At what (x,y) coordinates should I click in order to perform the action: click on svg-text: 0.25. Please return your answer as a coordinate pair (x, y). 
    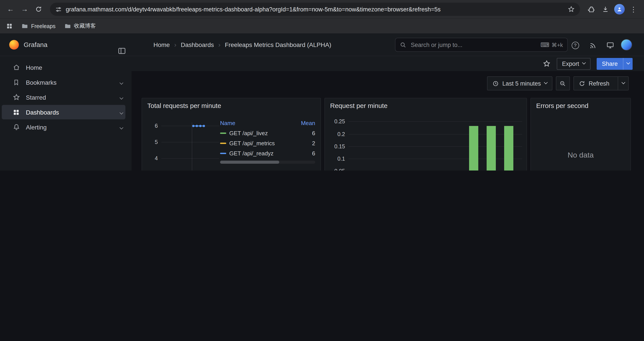
    Looking at the image, I should click on (340, 121).